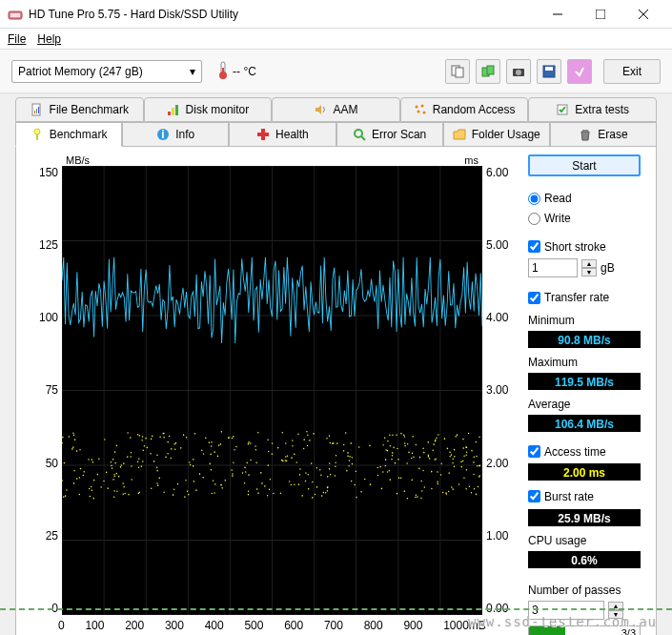 The image size is (672, 635). What do you see at coordinates (497, 134) in the screenshot?
I see `tab-folder-usage: Folder Usage` at bounding box center [497, 134].